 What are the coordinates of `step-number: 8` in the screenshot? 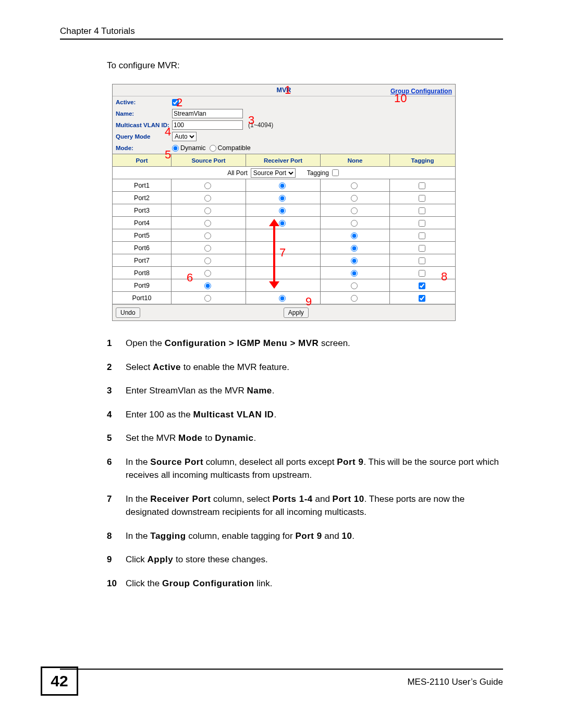 It's located at (116, 536).